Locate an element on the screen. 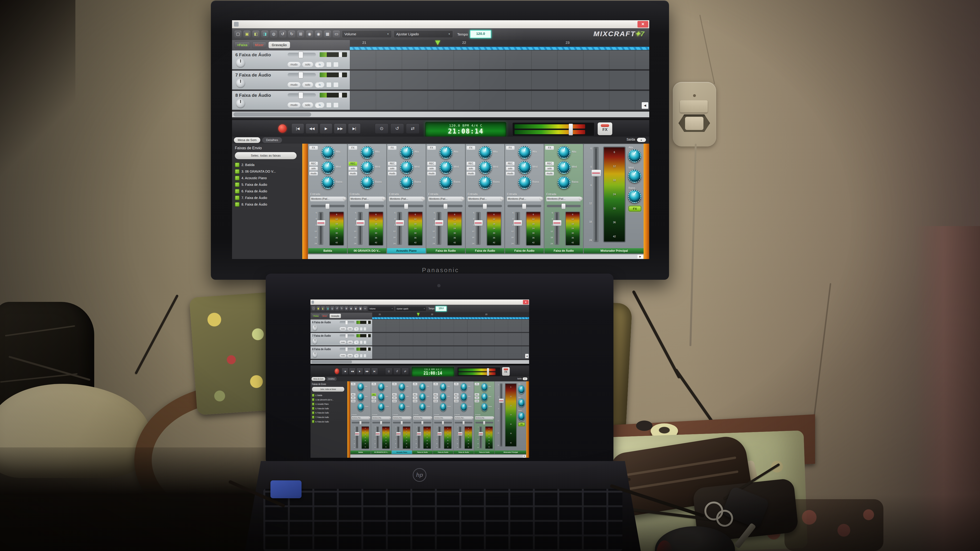  master-eq-low-knob is located at coordinates (522, 416).